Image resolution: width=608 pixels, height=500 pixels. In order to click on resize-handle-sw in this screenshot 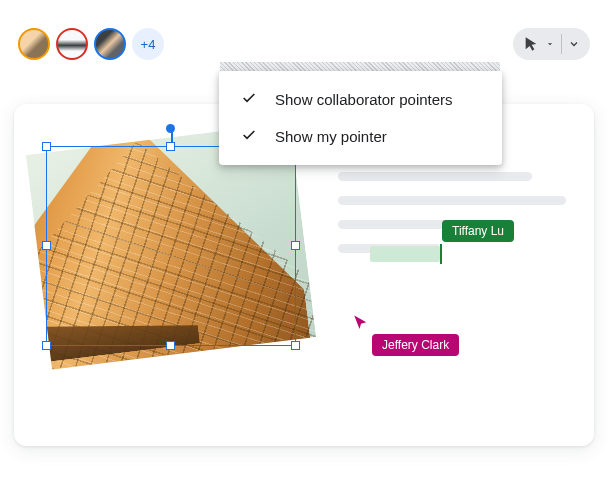, I will do `click(46, 346)`.